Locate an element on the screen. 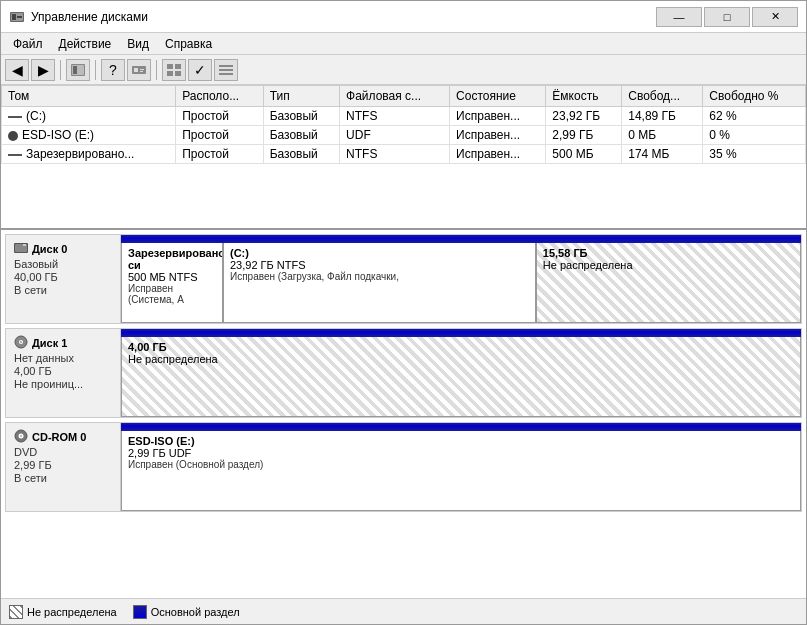  title-bar-left: Управление дисками is located at coordinates (78, 17).